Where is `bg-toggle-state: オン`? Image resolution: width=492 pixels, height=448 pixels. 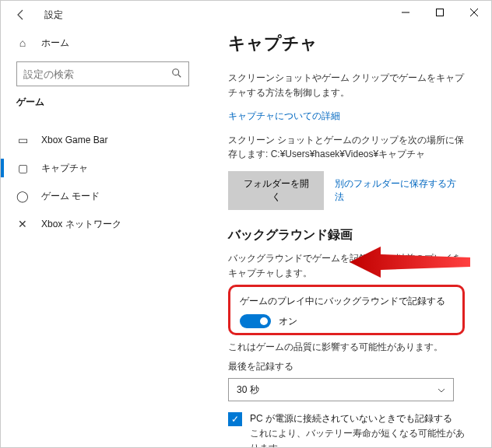
bg-toggle-state: オン is located at coordinates (288, 322).